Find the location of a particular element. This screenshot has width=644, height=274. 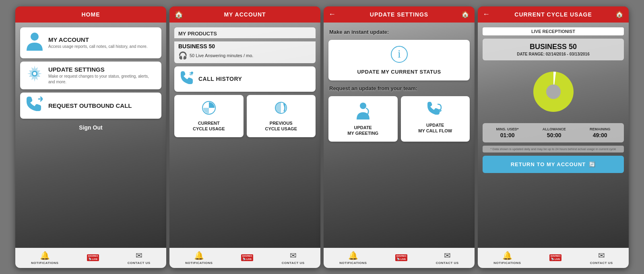

return-to-account-btn: RETURN TO MY ACCOUNT 🔄 is located at coordinates (553, 164).